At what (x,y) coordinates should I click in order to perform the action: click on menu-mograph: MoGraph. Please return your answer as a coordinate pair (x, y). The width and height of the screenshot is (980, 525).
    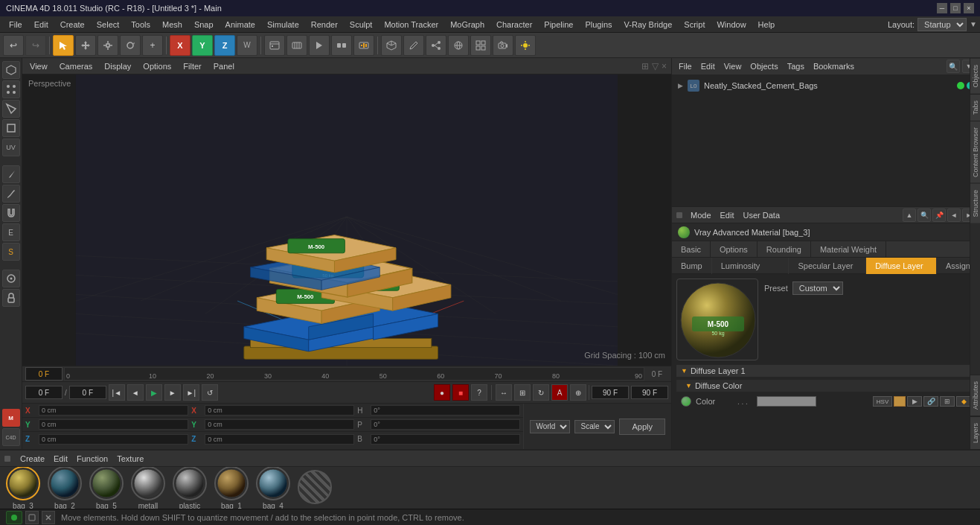
    Looking at the image, I should click on (467, 25).